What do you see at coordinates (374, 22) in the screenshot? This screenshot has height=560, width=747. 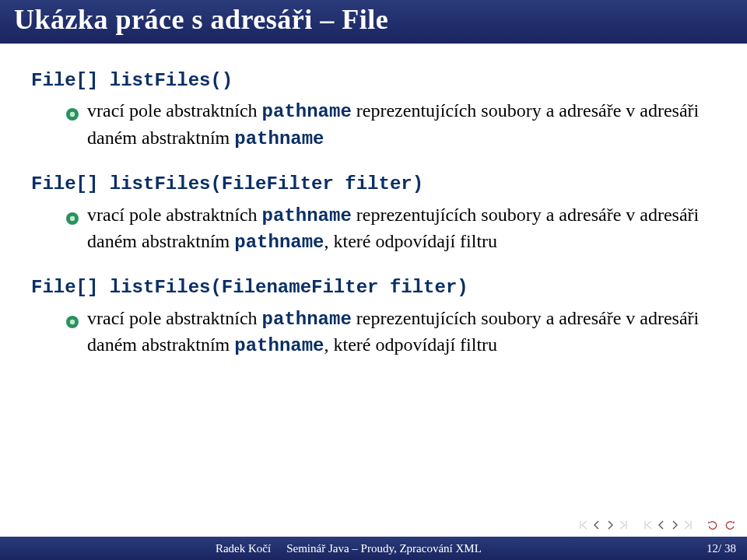 I see `slide-title: Ukázka práce s adresáři – File` at bounding box center [374, 22].